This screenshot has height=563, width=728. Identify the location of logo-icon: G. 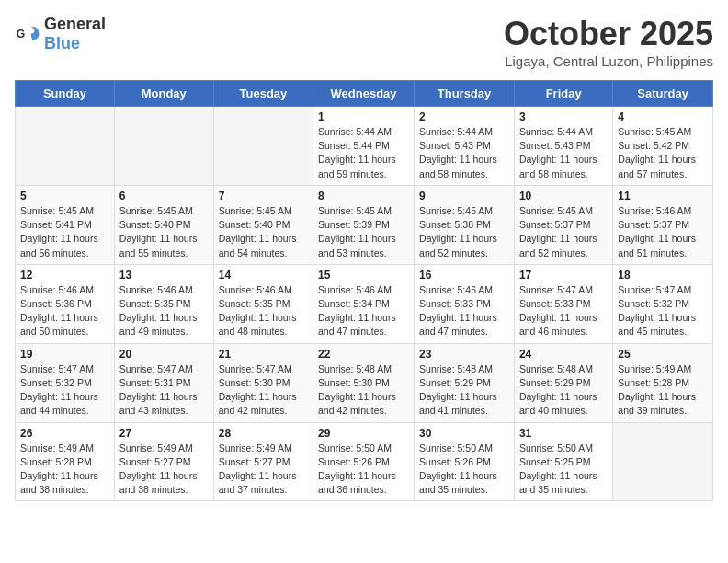
(28, 34).